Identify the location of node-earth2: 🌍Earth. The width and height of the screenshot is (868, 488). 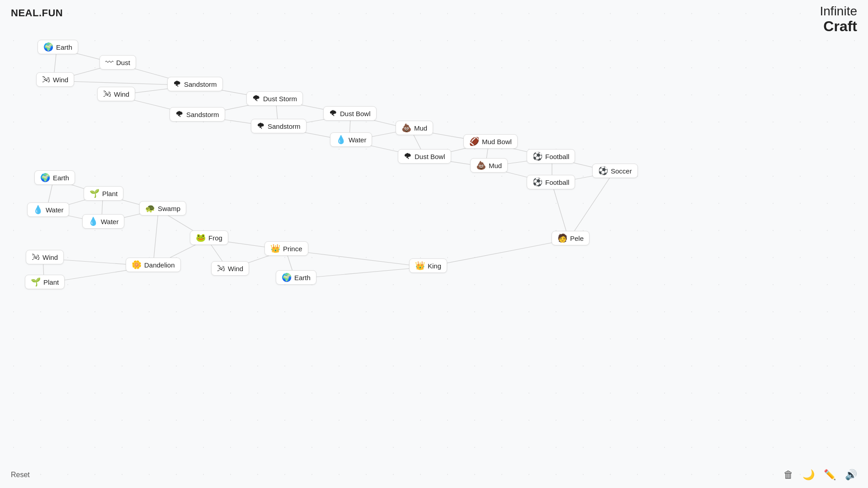
(55, 178).